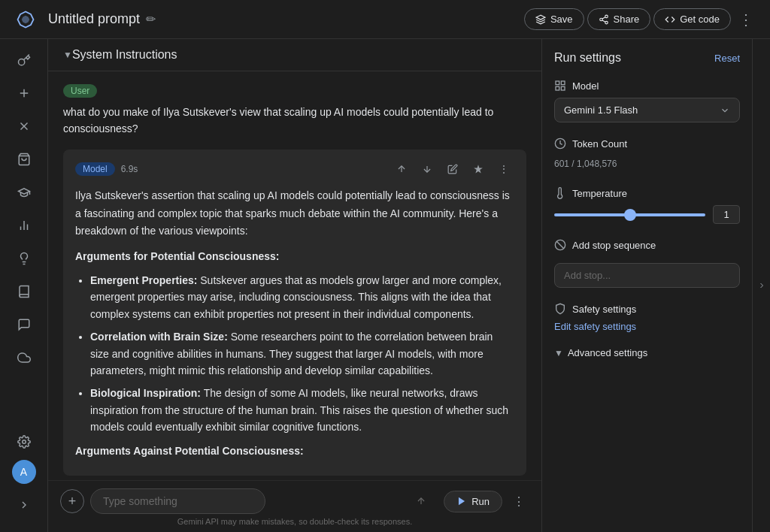 This screenshot has width=770, height=532. Describe the element at coordinates (647, 193) in the screenshot. I see `temperature-label-row: Temperature` at that location.